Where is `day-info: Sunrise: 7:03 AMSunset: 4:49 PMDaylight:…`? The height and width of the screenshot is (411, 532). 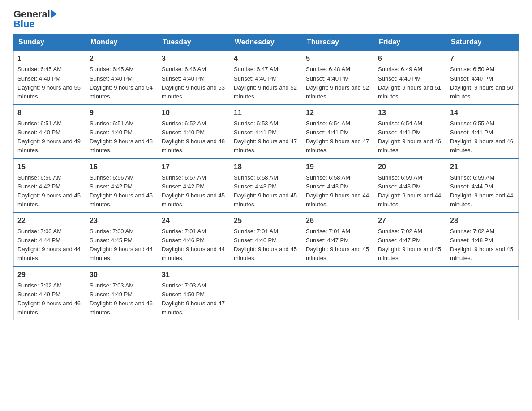
day-info: Sunrise: 7:03 AMSunset: 4:49 PMDaylight:… is located at coordinates (122, 299).